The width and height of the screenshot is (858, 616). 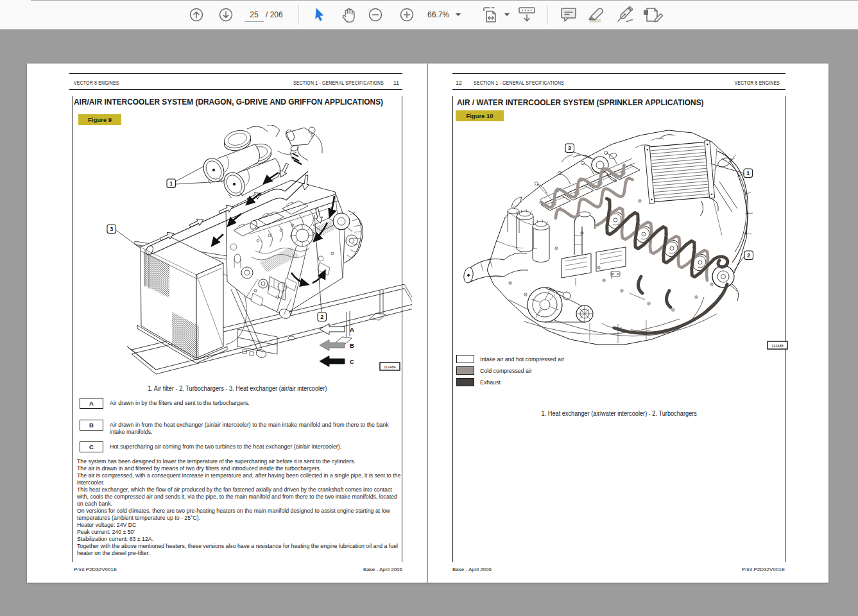 I want to click on fill-sign-button, so click(x=624, y=15).